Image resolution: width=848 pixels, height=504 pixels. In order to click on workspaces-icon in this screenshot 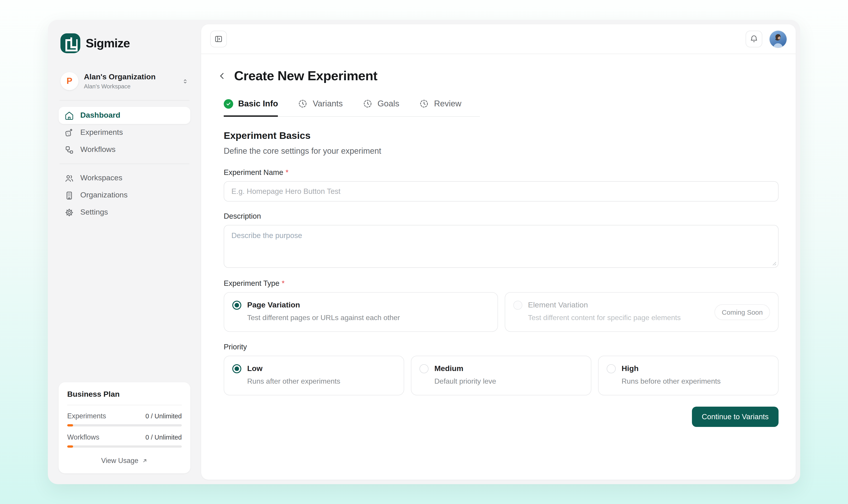, I will do `click(69, 178)`.